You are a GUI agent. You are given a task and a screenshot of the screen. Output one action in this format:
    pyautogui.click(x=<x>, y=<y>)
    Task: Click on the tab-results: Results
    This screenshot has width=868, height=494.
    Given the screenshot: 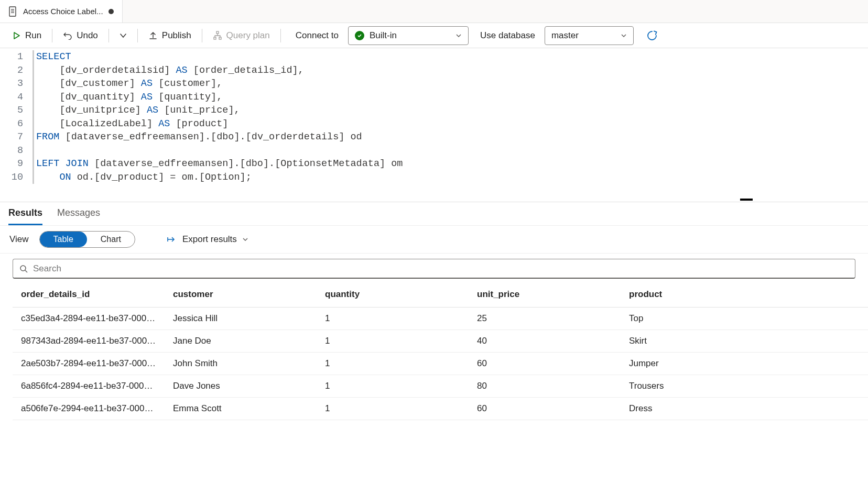 What is the action you would take?
    pyautogui.click(x=25, y=216)
    